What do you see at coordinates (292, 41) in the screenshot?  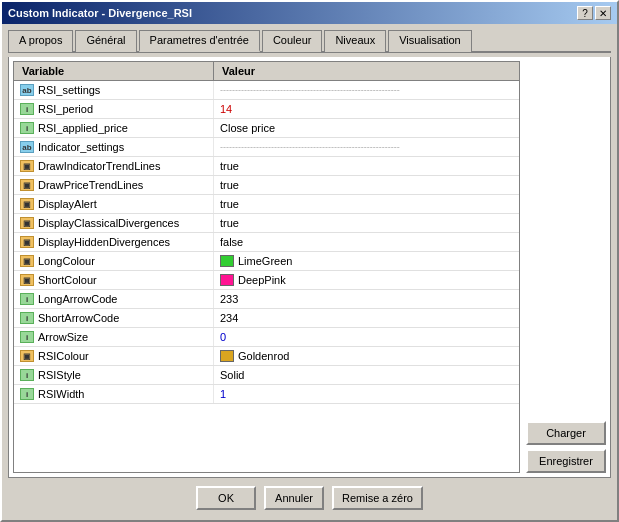 I see `tab-couleur: Couleur` at bounding box center [292, 41].